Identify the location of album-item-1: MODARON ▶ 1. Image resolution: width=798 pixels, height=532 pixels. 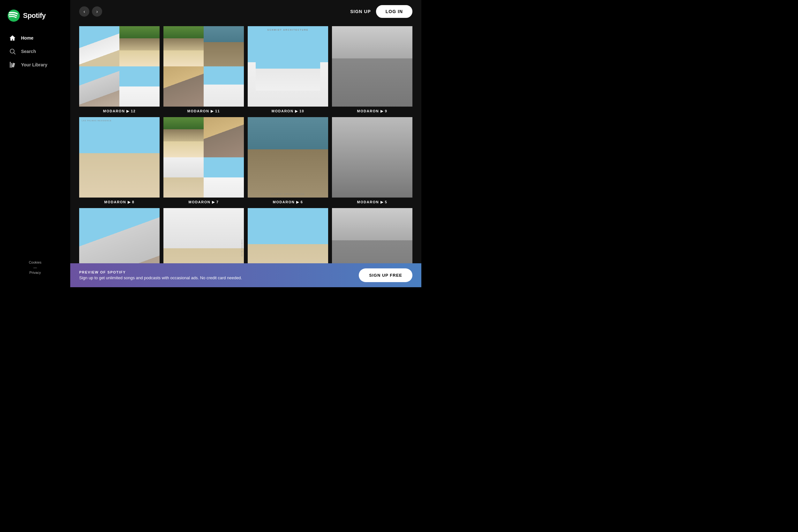
(372, 235).